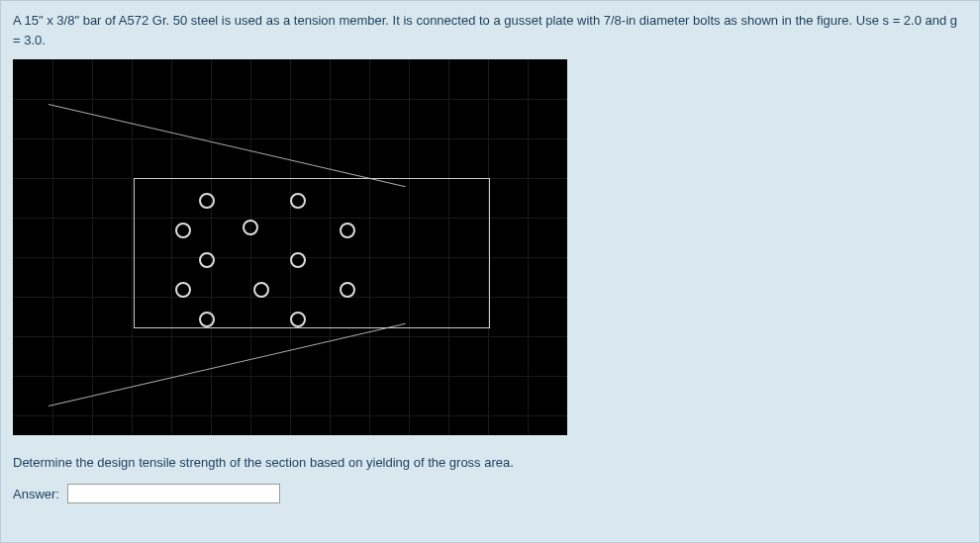 The height and width of the screenshot is (543, 980). I want to click on answer-input, so click(174, 494).